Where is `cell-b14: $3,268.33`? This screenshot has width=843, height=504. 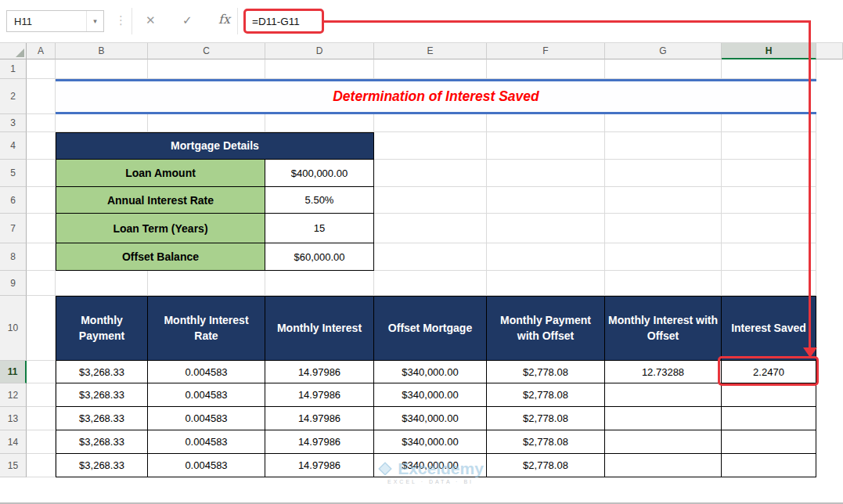 cell-b14: $3,268.33 is located at coordinates (102, 442).